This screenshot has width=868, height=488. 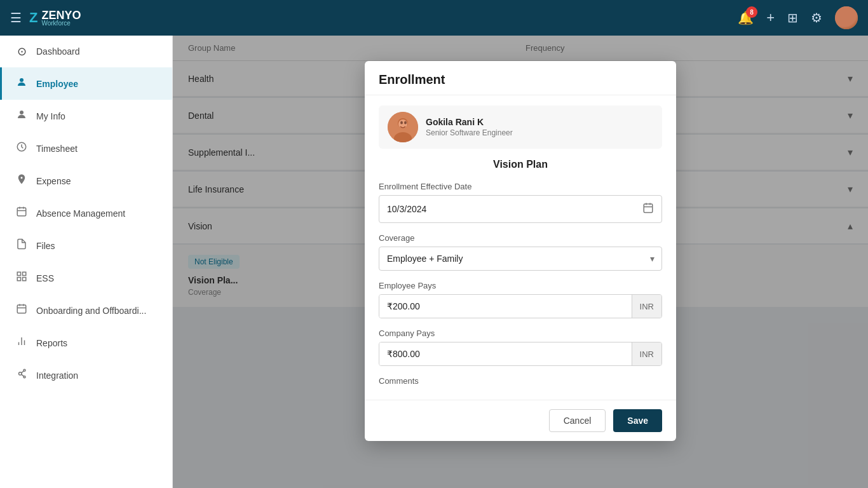 What do you see at coordinates (22, 180) in the screenshot?
I see `expense-icon` at bounding box center [22, 180].